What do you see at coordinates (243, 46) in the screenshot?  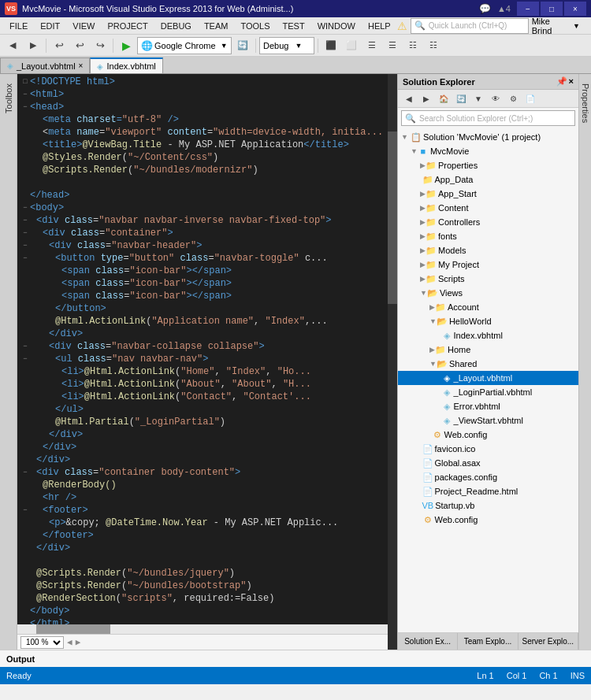 I see `refresh-button: 🔄` at bounding box center [243, 46].